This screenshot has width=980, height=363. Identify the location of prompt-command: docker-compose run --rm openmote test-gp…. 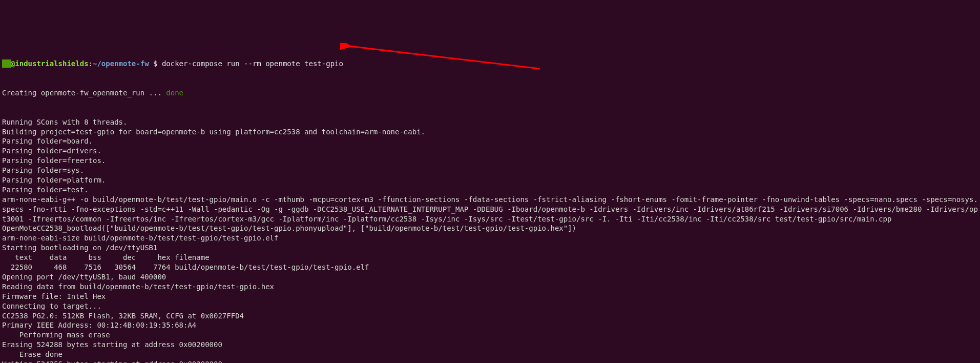
(253, 64).